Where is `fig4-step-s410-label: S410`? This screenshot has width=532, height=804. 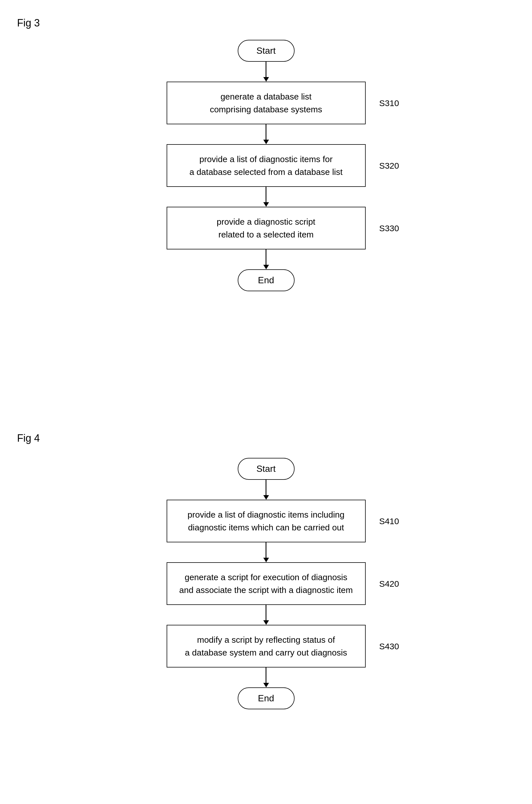
fig4-step-s410-label: S410 is located at coordinates (389, 521).